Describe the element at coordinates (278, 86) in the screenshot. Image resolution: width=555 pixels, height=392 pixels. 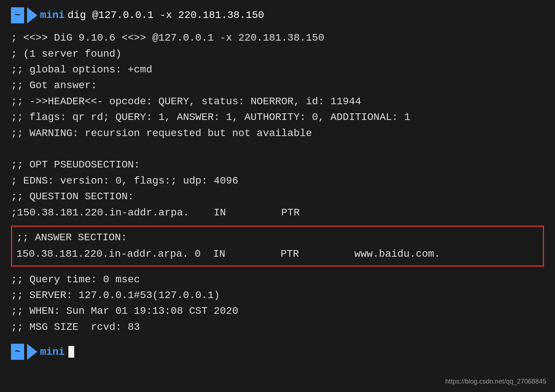
I see `output-line-4: ;; Got answer:` at that location.